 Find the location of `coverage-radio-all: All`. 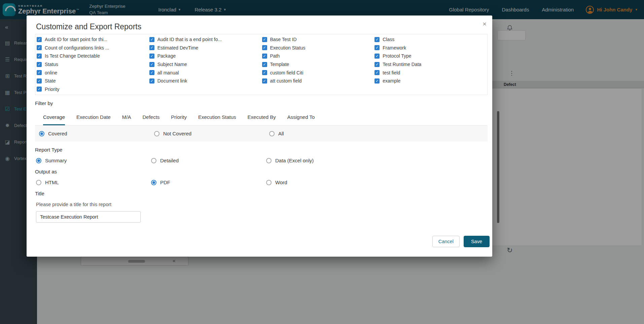

coverage-radio-all: All is located at coordinates (378, 133).